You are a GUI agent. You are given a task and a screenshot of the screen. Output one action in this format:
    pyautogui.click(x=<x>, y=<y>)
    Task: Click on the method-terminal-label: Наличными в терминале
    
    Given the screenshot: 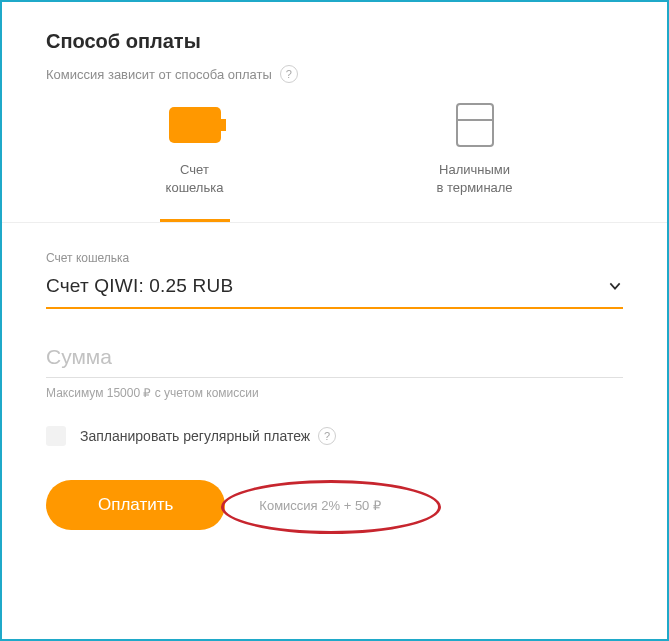 What is the action you would take?
    pyautogui.click(x=474, y=179)
    